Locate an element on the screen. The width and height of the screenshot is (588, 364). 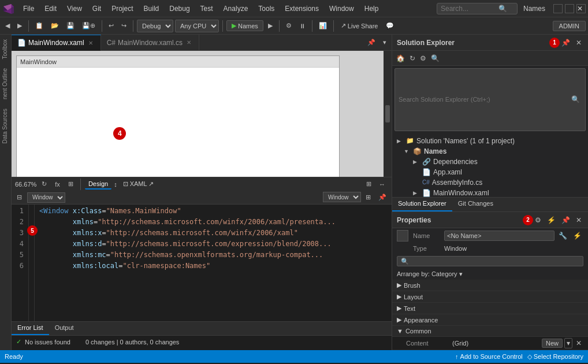
close-btn: ✕ is located at coordinates (581, 9).